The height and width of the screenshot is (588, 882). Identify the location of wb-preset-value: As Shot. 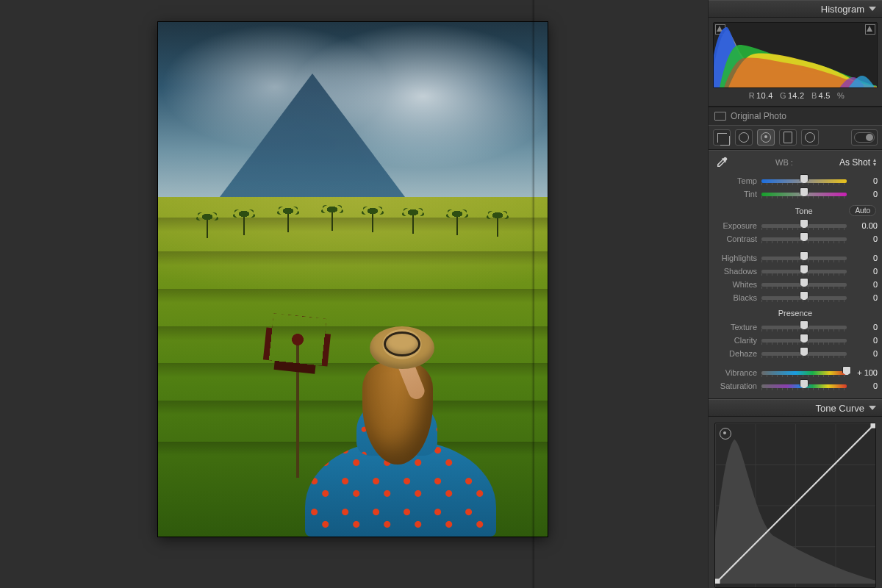
(855, 162).